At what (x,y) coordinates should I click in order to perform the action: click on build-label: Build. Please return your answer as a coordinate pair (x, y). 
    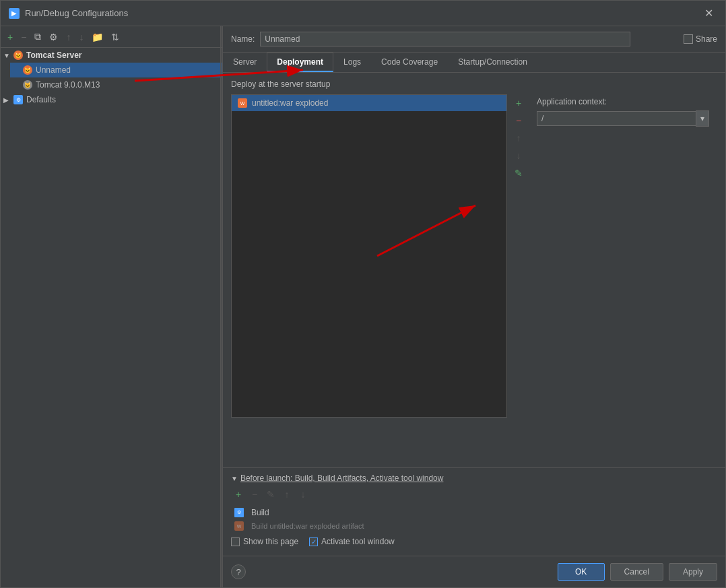
    Looking at the image, I should click on (260, 513).